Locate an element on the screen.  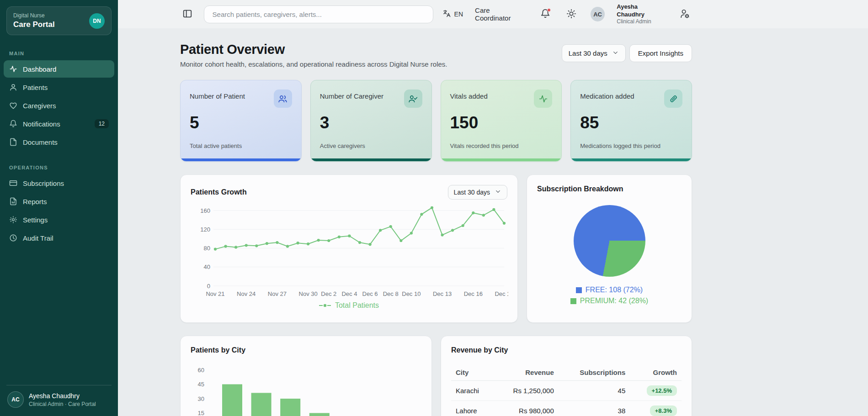
svg-text: Dec 2 is located at coordinates (329, 294).